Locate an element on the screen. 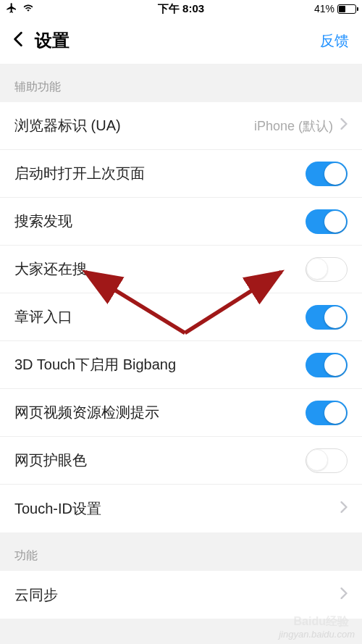 The width and height of the screenshot is (362, 644). row-ua: 浏览器标识 (UA) iPhone (默认) is located at coordinates (181, 126).